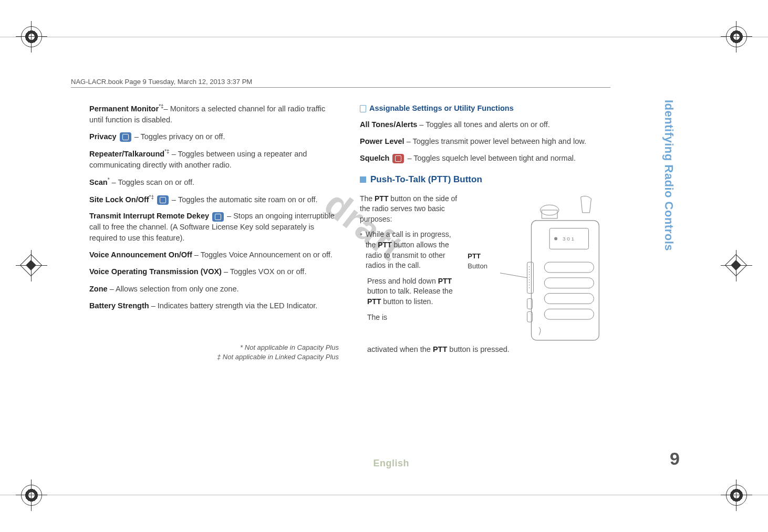 The image size is (768, 532). Describe the element at coordinates (367, 199) in the screenshot. I see `ptt-intro-1: The` at that location.